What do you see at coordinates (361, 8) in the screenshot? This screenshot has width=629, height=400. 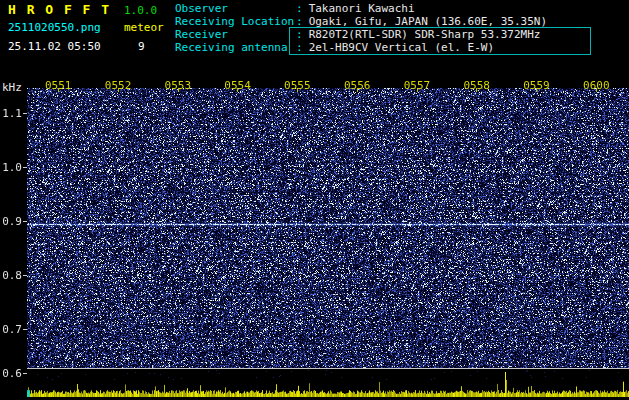 I see `info-row-observer: Observer:Takanori Kawachi` at bounding box center [361, 8].